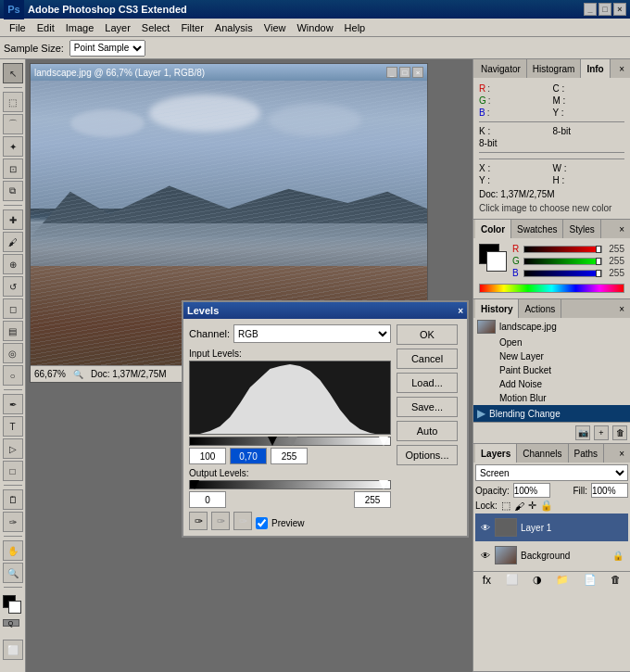  What do you see at coordinates (356, 28) in the screenshot?
I see `menu-help: Help` at bounding box center [356, 28].